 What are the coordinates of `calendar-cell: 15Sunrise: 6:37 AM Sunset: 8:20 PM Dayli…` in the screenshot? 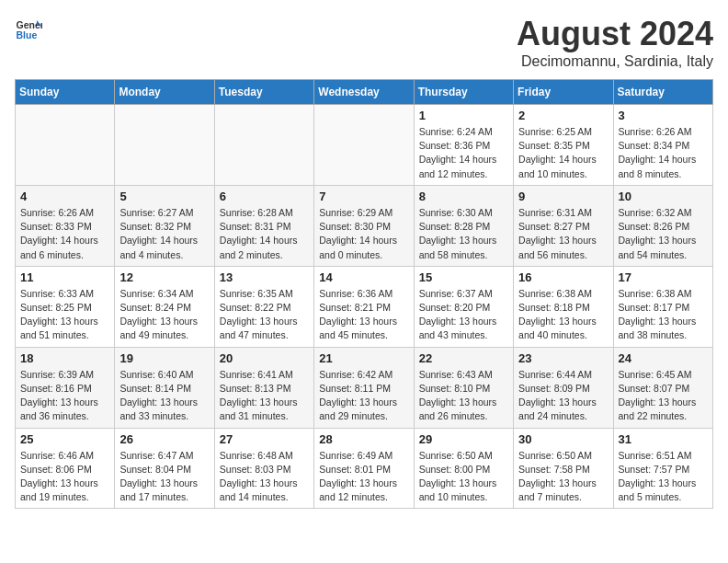 It's located at (463, 306).